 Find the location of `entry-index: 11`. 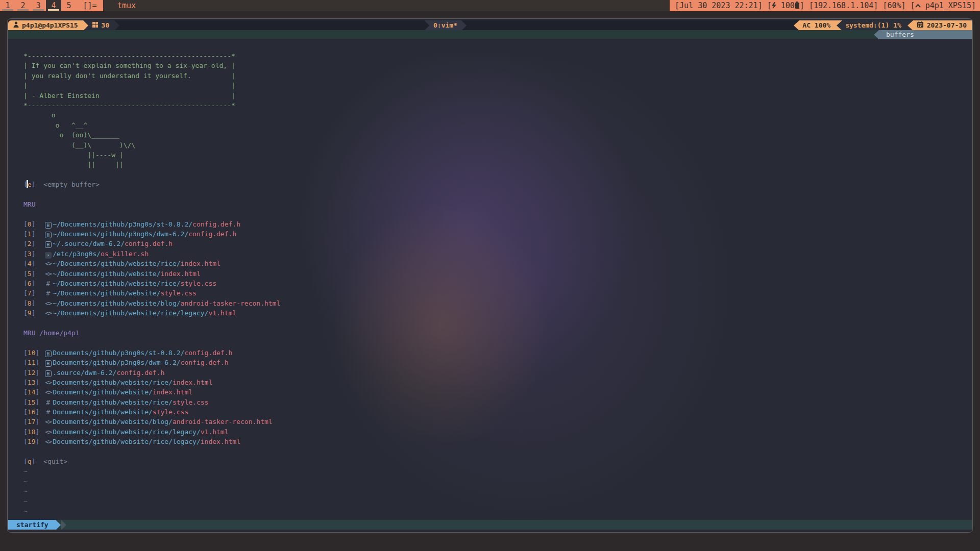

entry-index: 11 is located at coordinates (32, 362).